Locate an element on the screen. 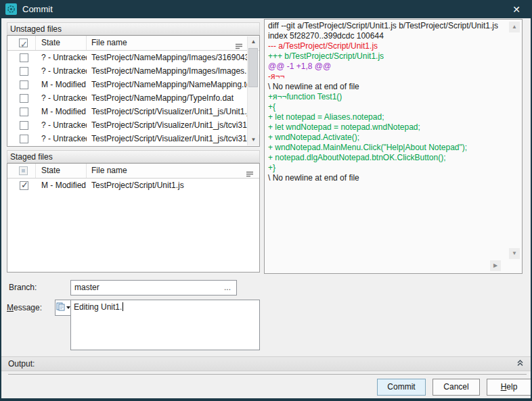  file-name: TestProject/Script/Unit1.js is located at coordinates (173, 185).